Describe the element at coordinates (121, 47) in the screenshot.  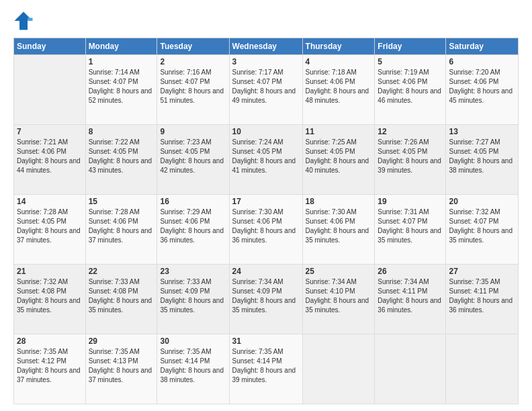
I see `calendar-day-header: Monday` at that location.